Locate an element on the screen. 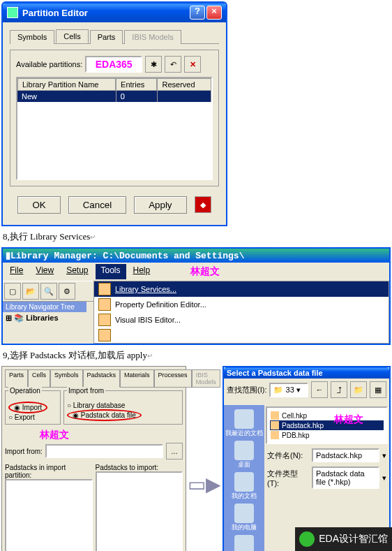  new-partition-button: ✱ is located at coordinates (153, 64).